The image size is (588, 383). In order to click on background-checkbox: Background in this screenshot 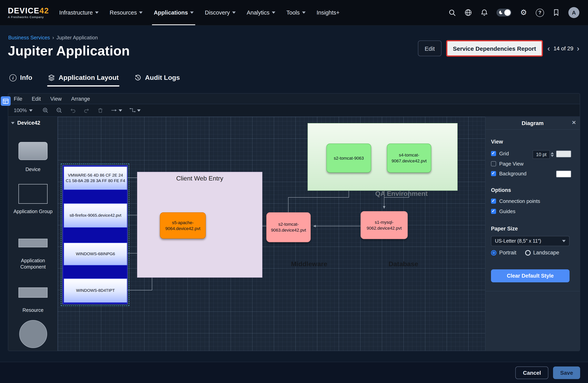, I will do `click(509, 174)`.